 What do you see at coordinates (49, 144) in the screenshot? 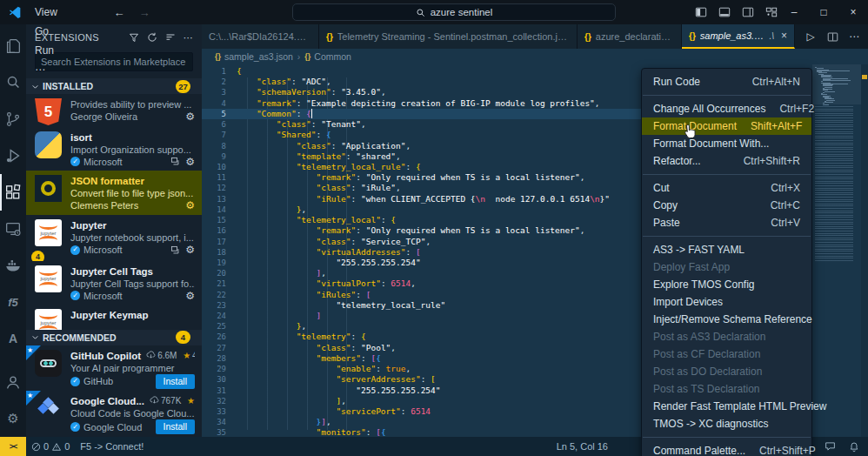
I see `extension-icon` at bounding box center [49, 144].